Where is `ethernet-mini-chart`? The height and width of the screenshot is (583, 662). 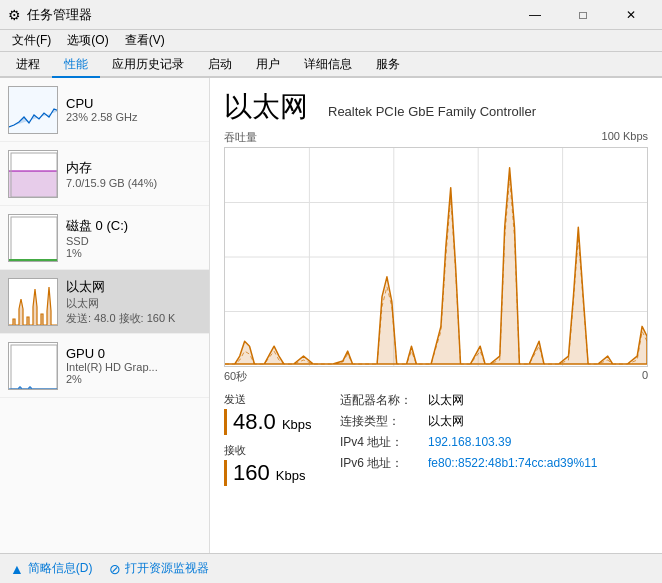 ethernet-mini-chart is located at coordinates (33, 302).